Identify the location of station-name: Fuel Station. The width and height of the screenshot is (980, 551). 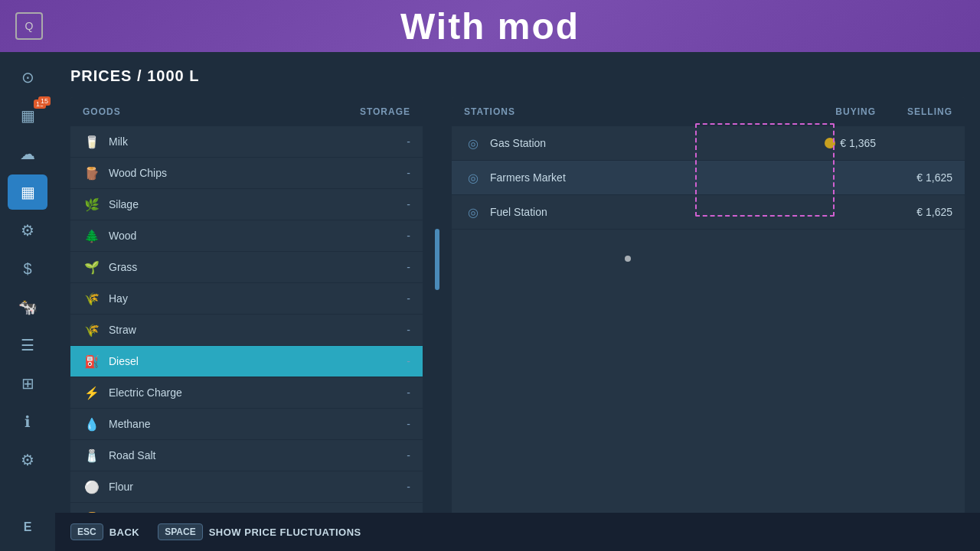
(629, 212).